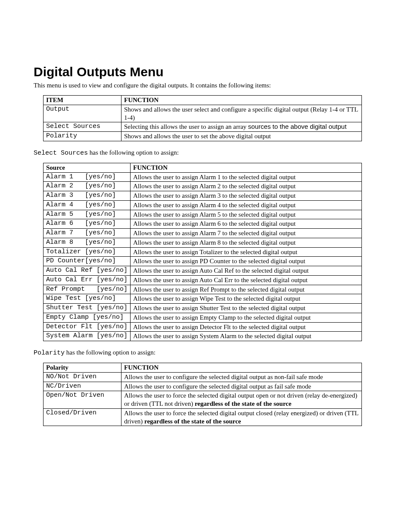 This screenshot has height=532, width=411. What do you see at coordinates (202, 177) in the screenshot?
I see `table-row: Alarm 1 [yes/no]Allows the user to assig…` at bounding box center [202, 177].